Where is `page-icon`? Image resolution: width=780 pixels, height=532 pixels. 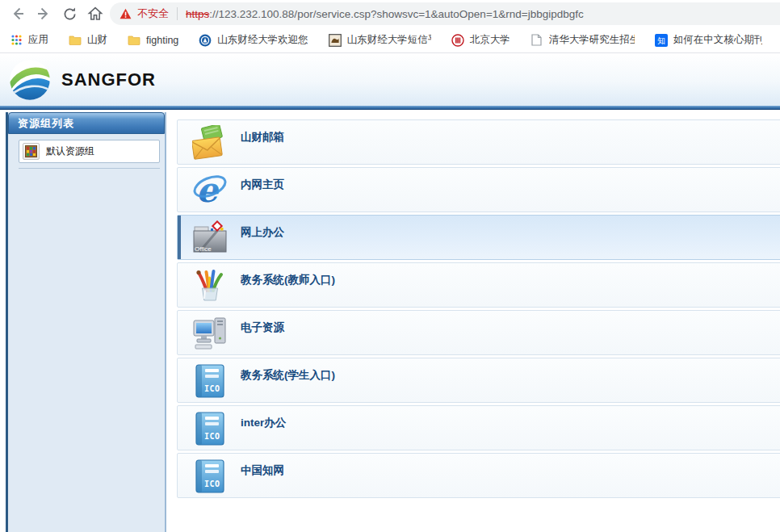 page-icon is located at coordinates (537, 40).